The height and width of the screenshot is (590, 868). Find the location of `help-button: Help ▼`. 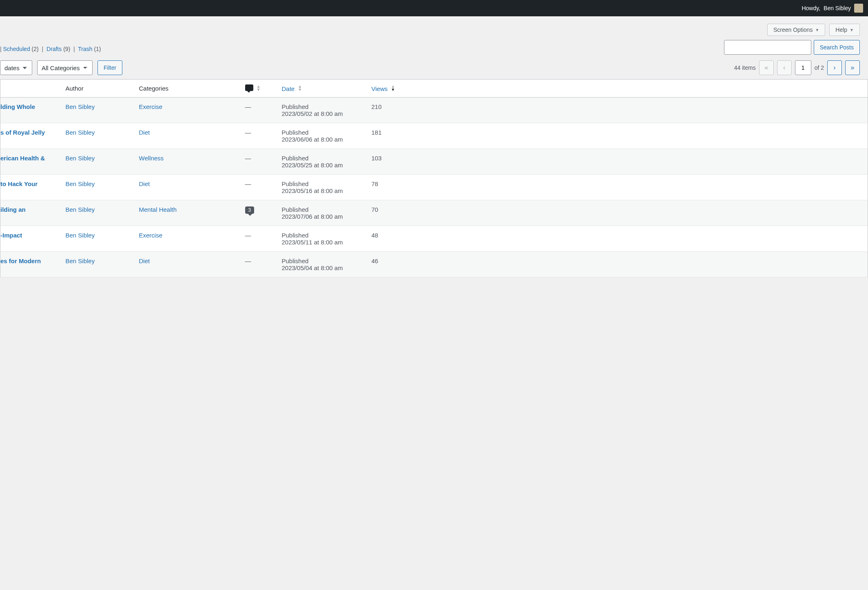

help-button: Help ▼ is located at coordinates (844, 30).